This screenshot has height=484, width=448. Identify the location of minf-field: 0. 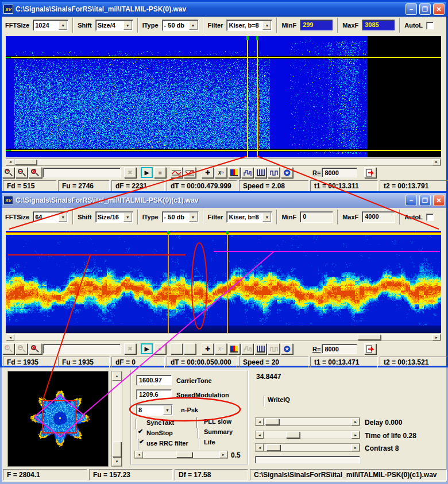
(316, 217).